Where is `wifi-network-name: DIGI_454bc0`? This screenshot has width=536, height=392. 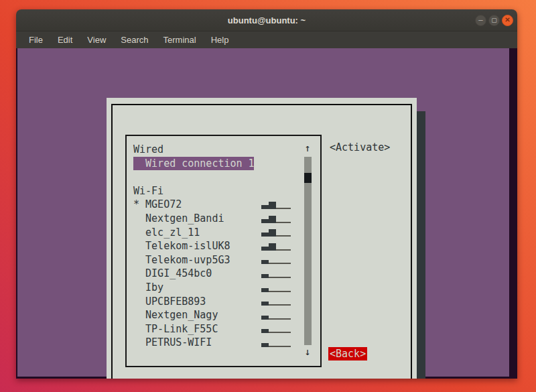
wifi-network-name: DIGI_454bc0 is located at coordinates (173, 273).